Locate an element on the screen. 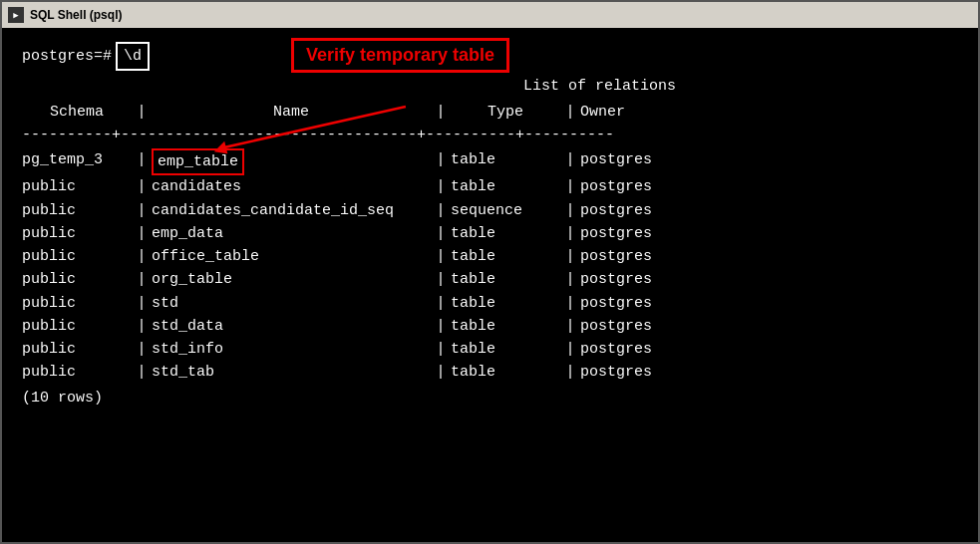 The height and width of the screenshot is (544, 980). col-name-header: Name is located at coordinates (291, 112).